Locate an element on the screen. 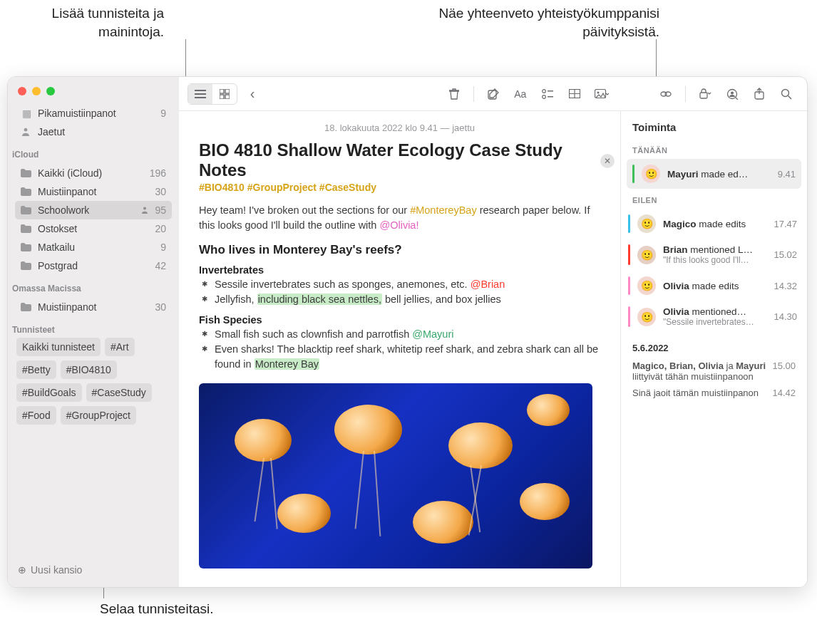  checklist-button is located at coordinates (548, 94).